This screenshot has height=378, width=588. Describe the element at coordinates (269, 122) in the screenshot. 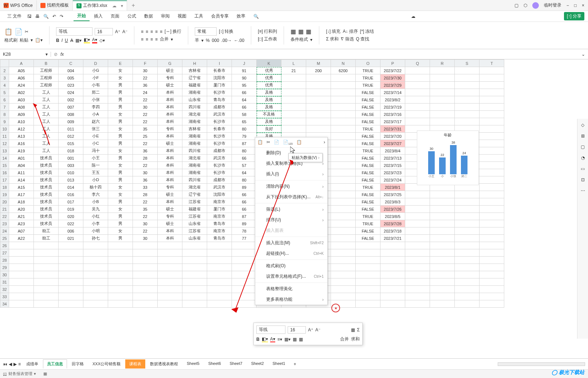

I see `cell: 及格` at that location.